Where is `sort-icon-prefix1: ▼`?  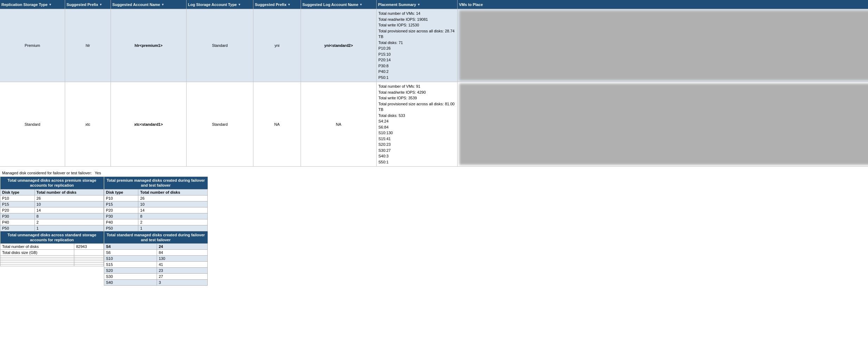 sort-icon-prefix1: ▼ is located at coordinates (101, 5).